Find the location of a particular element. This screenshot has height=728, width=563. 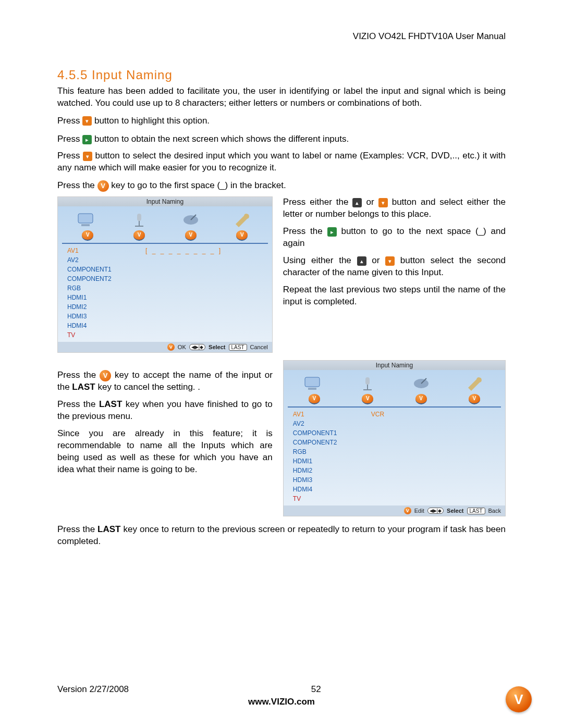

menu-item: RGB is located at coordinates (167, 288).